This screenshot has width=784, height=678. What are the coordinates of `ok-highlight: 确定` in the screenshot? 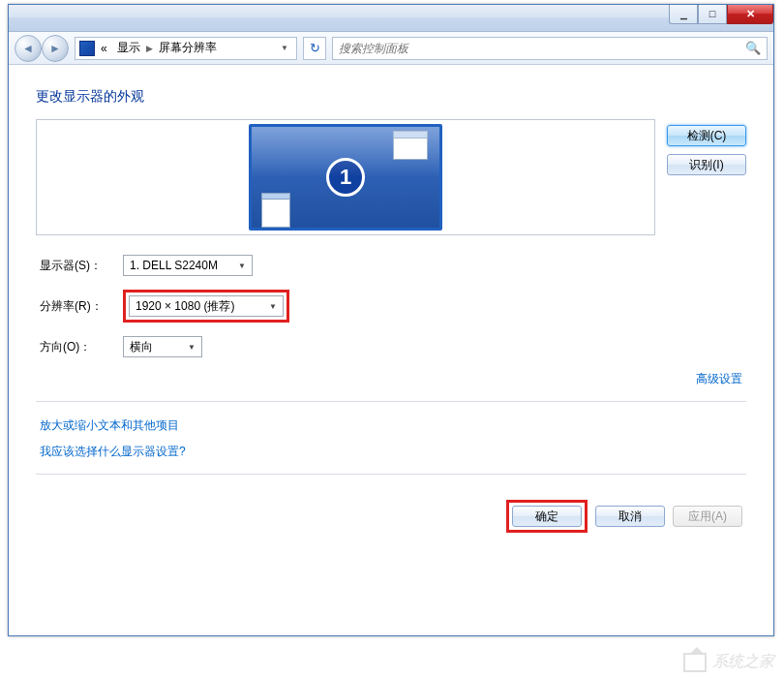 It's located at (547, 516).